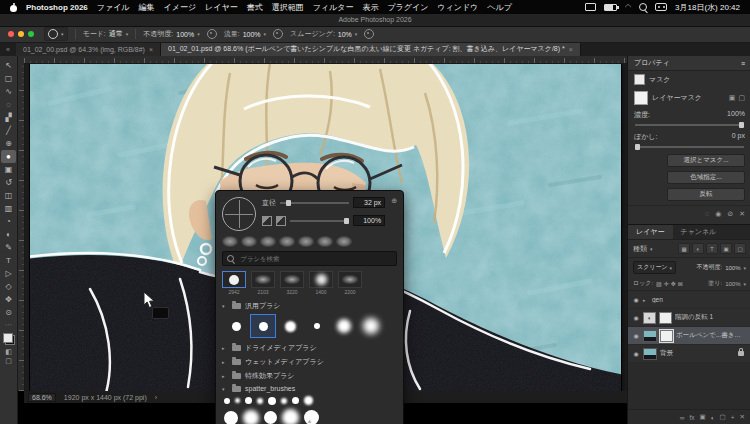  I want to click on app-menu: Photoshop 2026, so click(57, 8).